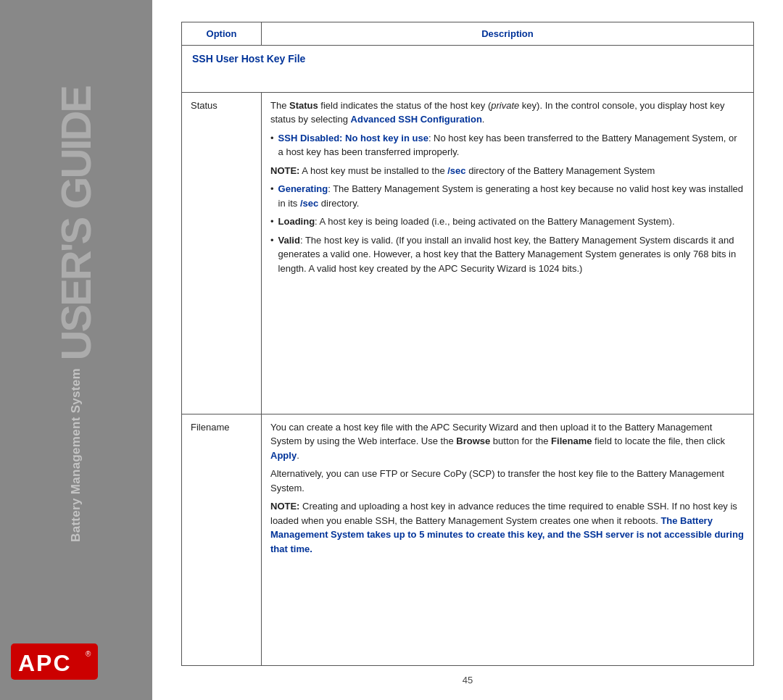  Describe the element at coordinates (297, 222) in the screenshot. I see `loading-label: Loading` at that location.